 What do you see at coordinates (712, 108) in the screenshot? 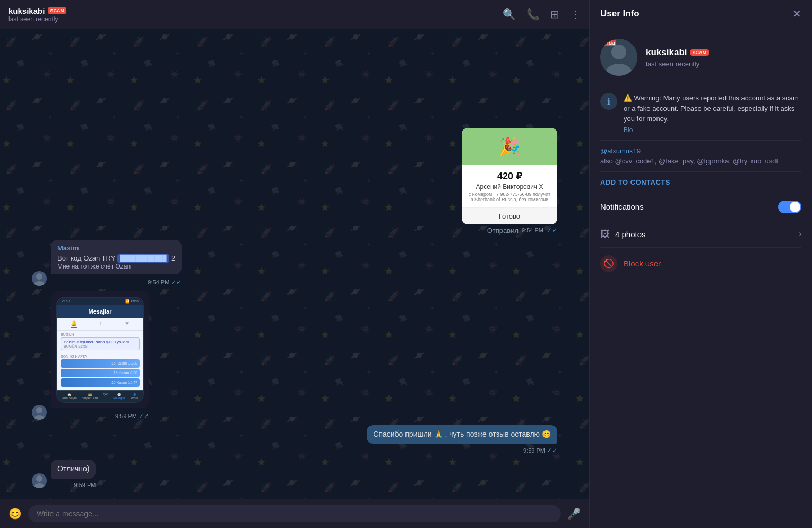
I see `warning-text: ⚠️ Warning: Many users reported this acc…` at bounding box center [712, 108].